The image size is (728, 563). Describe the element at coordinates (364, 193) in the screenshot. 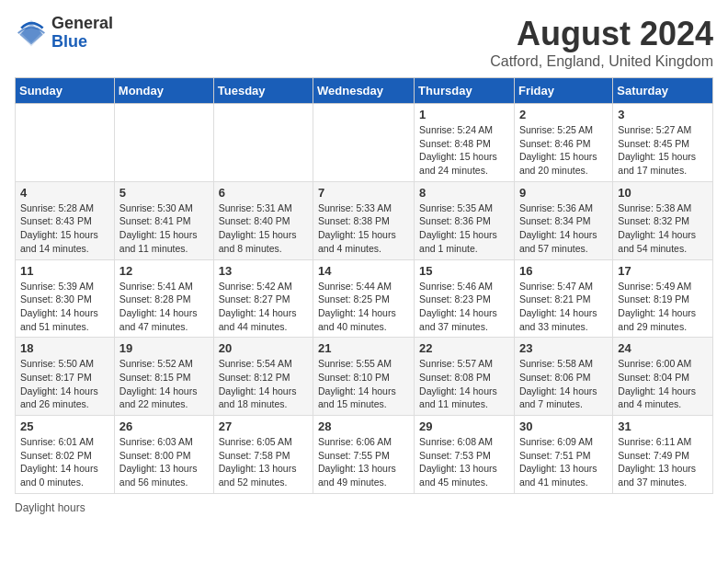

I see `day-number: 7` at that location.